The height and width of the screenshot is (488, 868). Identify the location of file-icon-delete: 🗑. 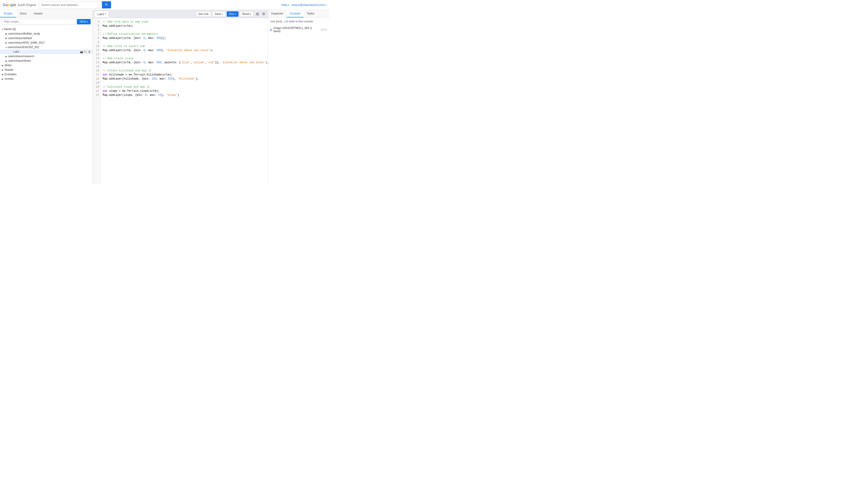
(90, 52).